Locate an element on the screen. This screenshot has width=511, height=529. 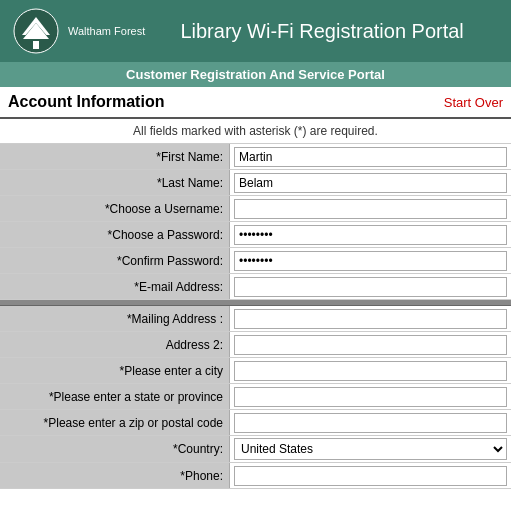
mailing-address-label: *Mailing Address : is located at coordinates (115, 318).